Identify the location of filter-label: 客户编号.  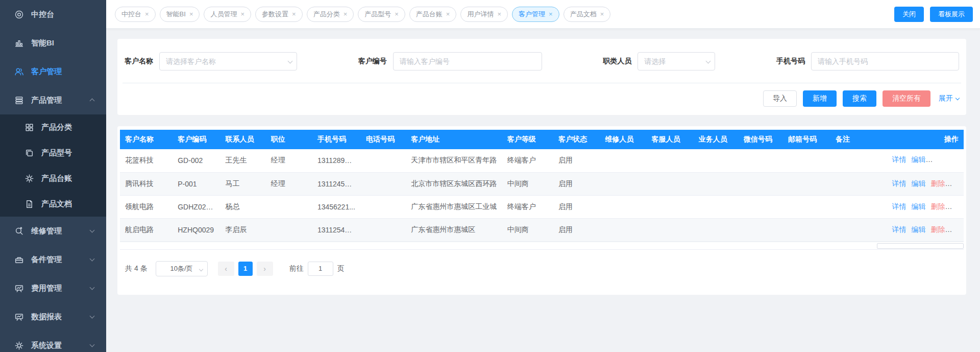
(373, 61).